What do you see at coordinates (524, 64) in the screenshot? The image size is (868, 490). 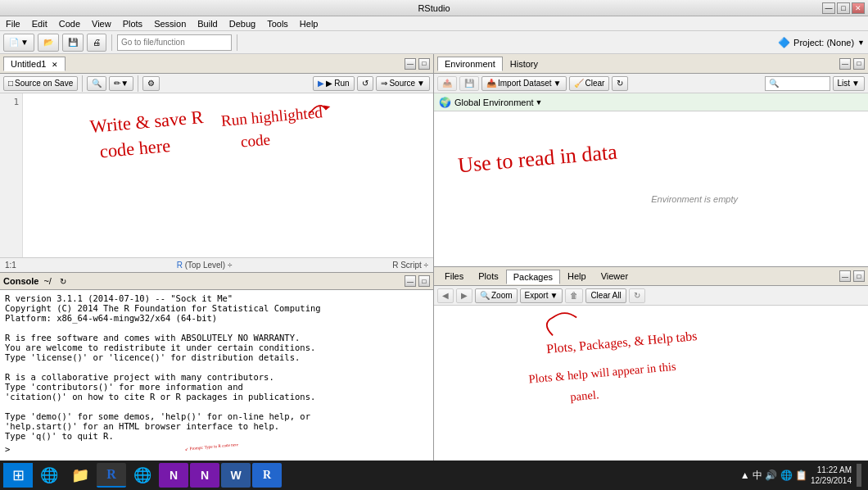 I see `tab-history: History` at bounding box center [524, 64].